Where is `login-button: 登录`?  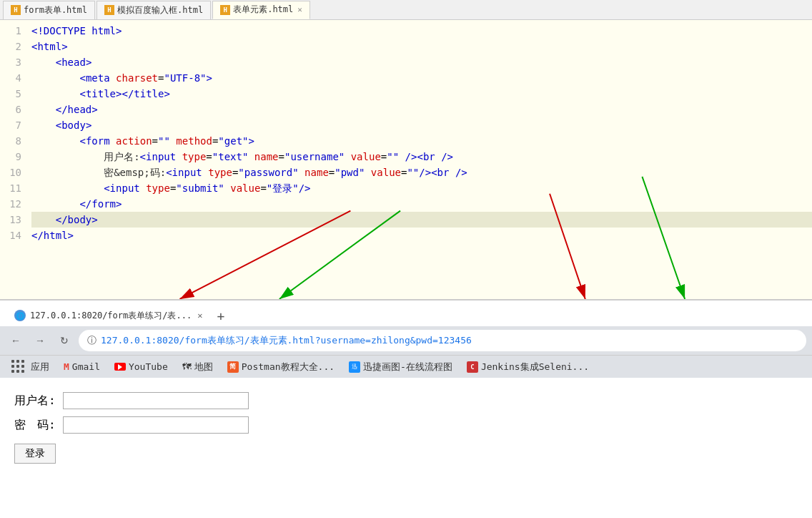 login-button: 登录 is located at coordinates (35, 454).